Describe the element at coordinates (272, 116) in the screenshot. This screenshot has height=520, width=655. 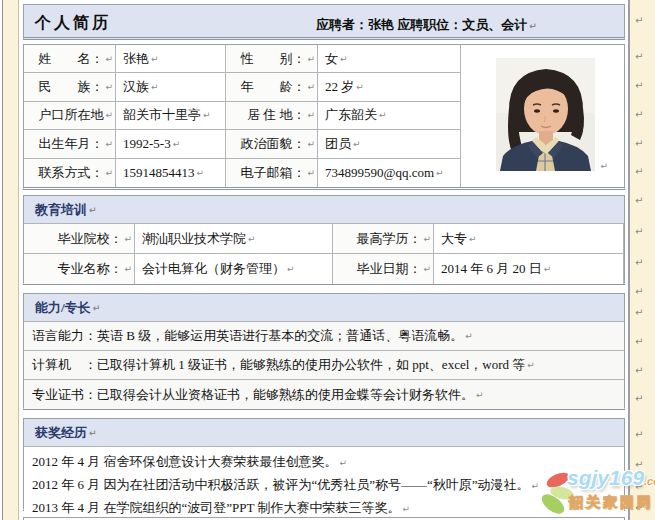
I see `field-label-residence: 居 住 地：↵` at that location.